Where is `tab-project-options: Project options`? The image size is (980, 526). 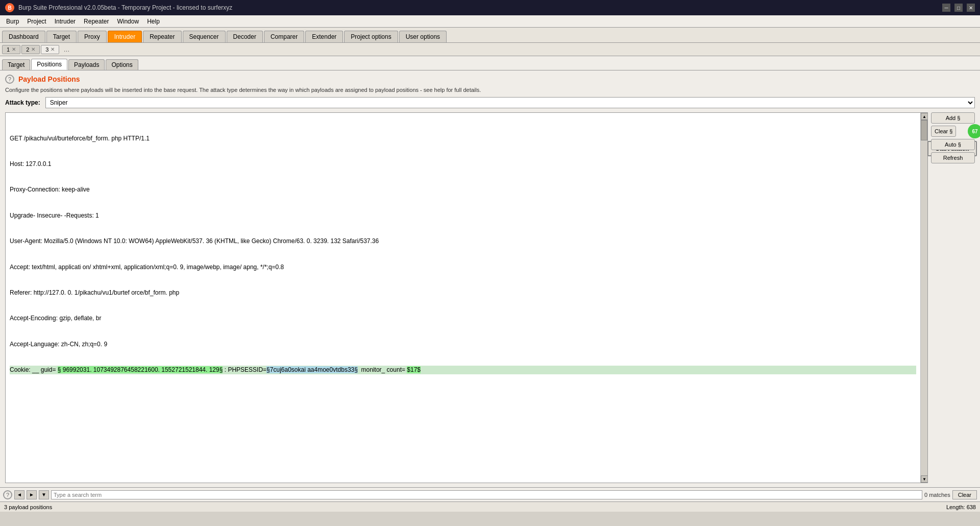
tab-project-options: Project options is located at coordinates (371, 37).